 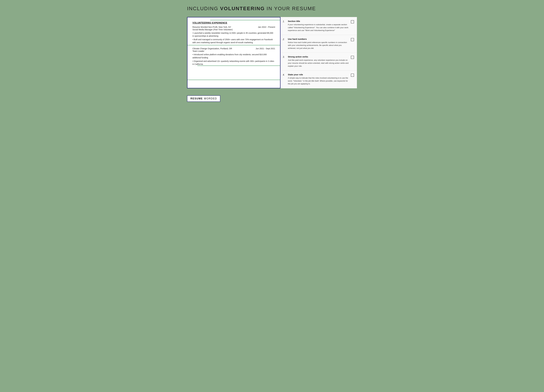 What do you see at coordinates (234, 57) in the screenshot?
I see `resume-job-2: Climate Change Organization, Portland, O…` at bounding box center [234, 57].